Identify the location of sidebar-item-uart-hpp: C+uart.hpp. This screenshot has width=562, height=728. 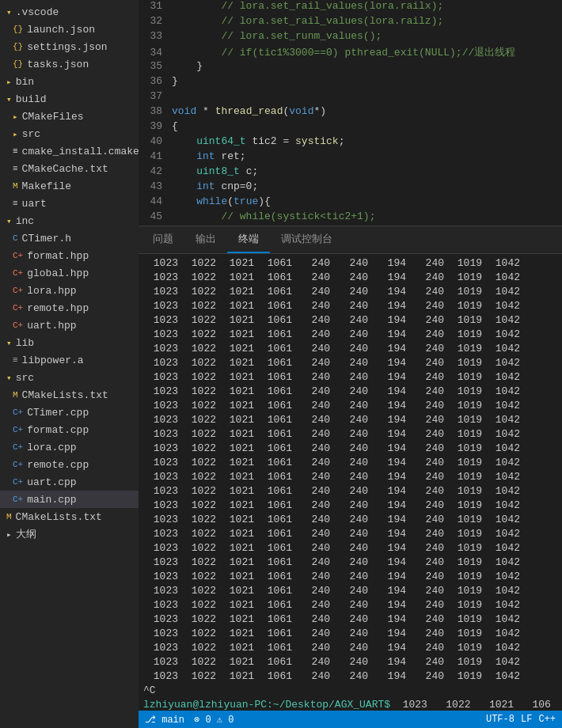
(70, 325).